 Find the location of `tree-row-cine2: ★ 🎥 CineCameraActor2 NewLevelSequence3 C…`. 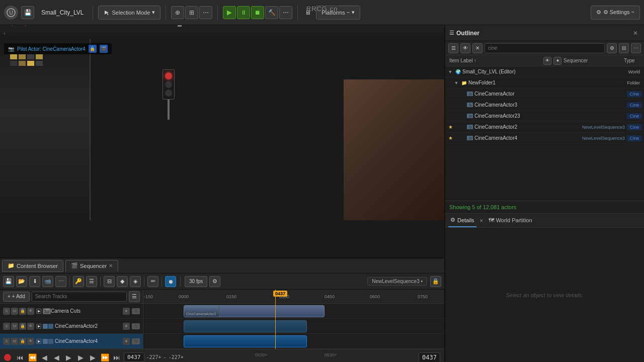

tree-row-cine2: ★ 🎥 CineCameraActor2 NewLevelSequence3 C… is located at coordinates (544, 127).